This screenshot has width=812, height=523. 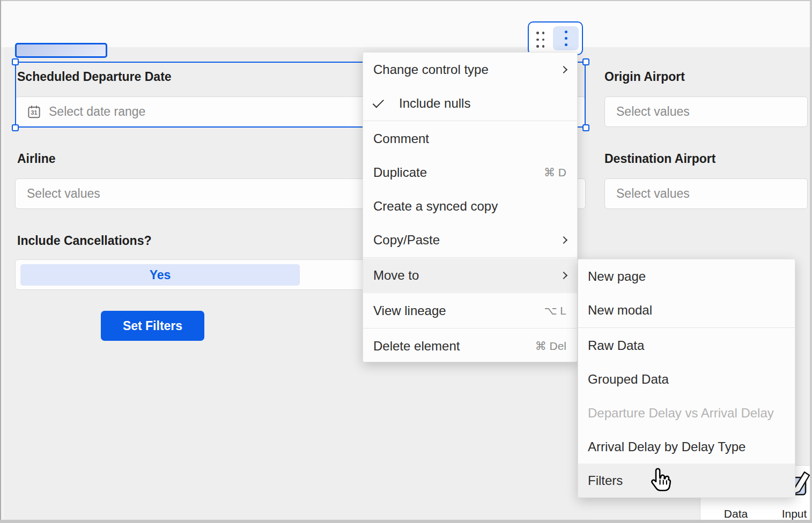 I want to click on window-border-right, so click(x=811, y=262).